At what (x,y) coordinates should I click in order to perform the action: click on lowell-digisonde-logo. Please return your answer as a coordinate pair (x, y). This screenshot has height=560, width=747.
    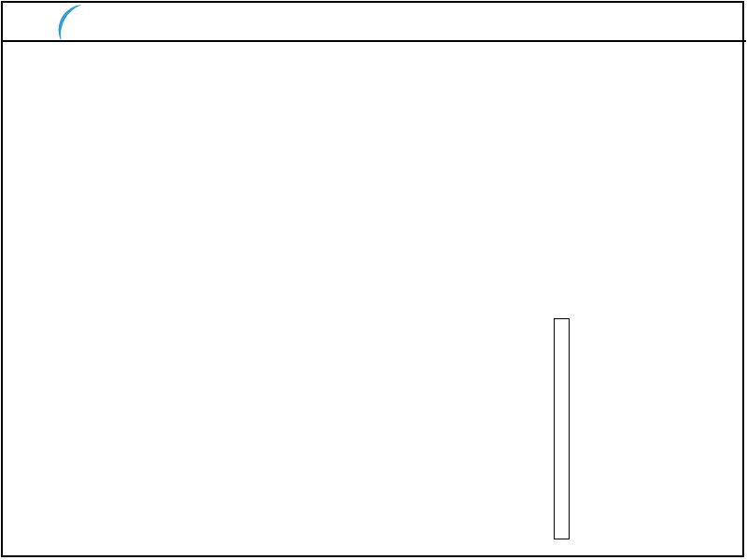
    Looking at the image, I should click on (121, 21).